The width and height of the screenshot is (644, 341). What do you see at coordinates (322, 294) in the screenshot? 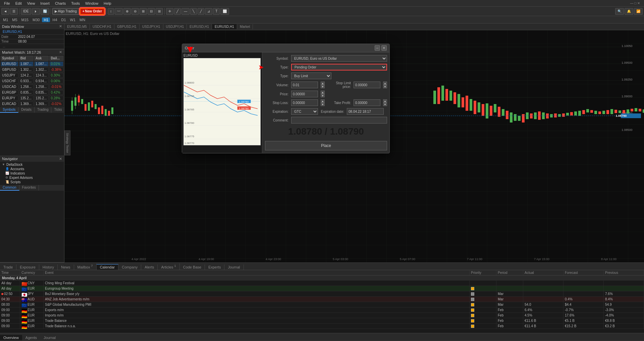
I see `cal-row-3: 02:50 🇯🇵 JPY BoJ Monetary Base y/y Mar 7…` at bounding box center [322, 294].